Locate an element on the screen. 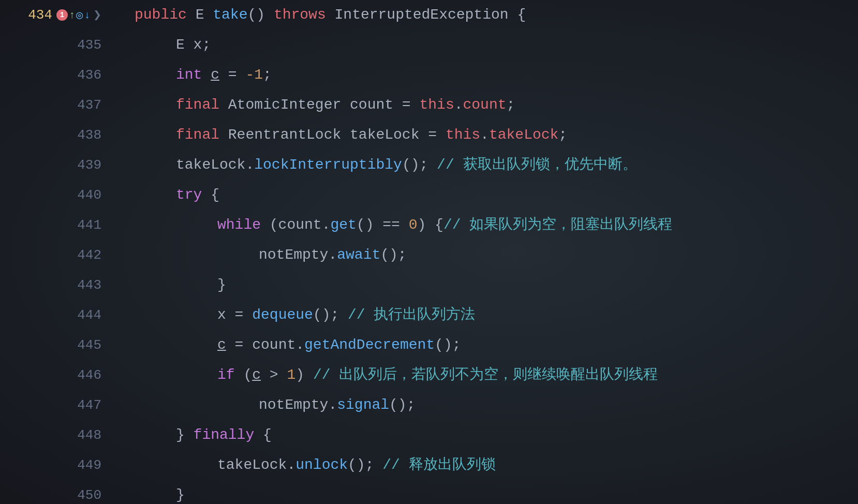  line-number-text: 446 is located at coordinates (89, 375).